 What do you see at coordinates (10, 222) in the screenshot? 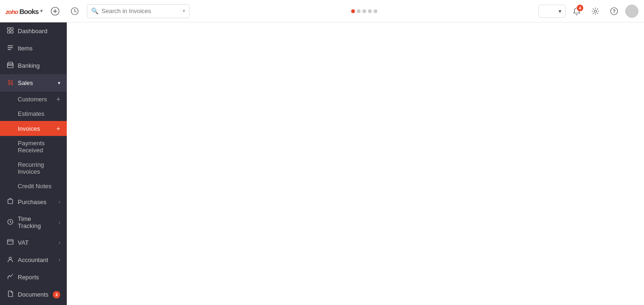
I see `time-tracking-icon` at bounding box center [10, 222].